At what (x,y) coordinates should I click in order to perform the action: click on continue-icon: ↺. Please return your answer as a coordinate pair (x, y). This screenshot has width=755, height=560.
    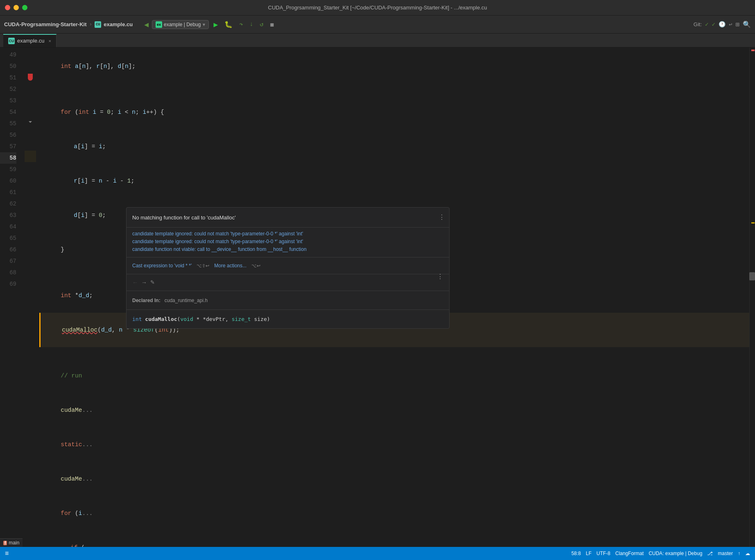
    Looking at the image, I should click on (261, 25).